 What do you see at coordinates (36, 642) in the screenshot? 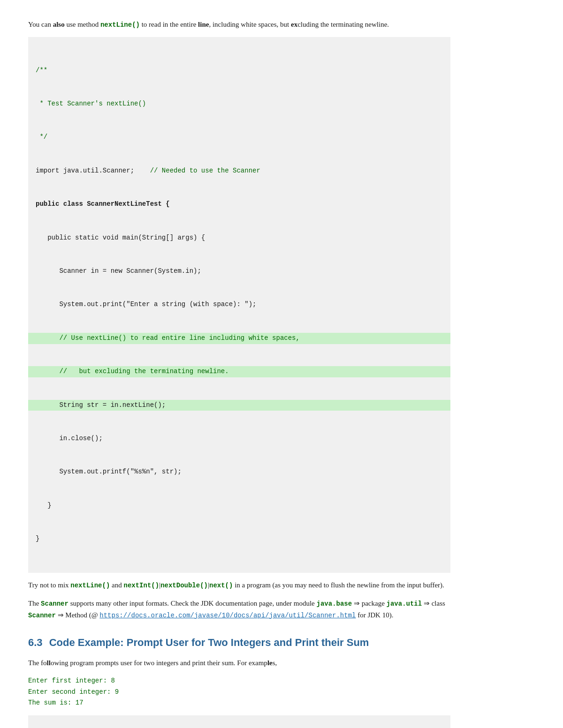
I see `section-number: 6.3` at bounding box center [36, 642].